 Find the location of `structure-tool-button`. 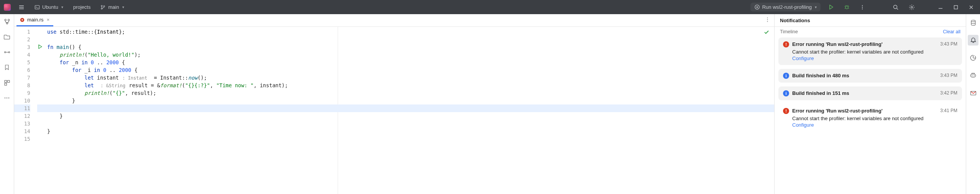

structure-tool-button is located at coordinates (7, 52).